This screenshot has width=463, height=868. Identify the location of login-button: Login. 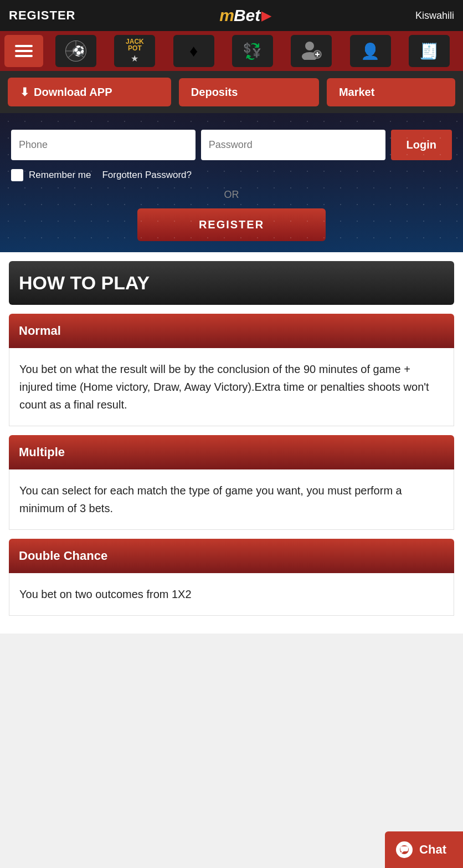
(421, 145).